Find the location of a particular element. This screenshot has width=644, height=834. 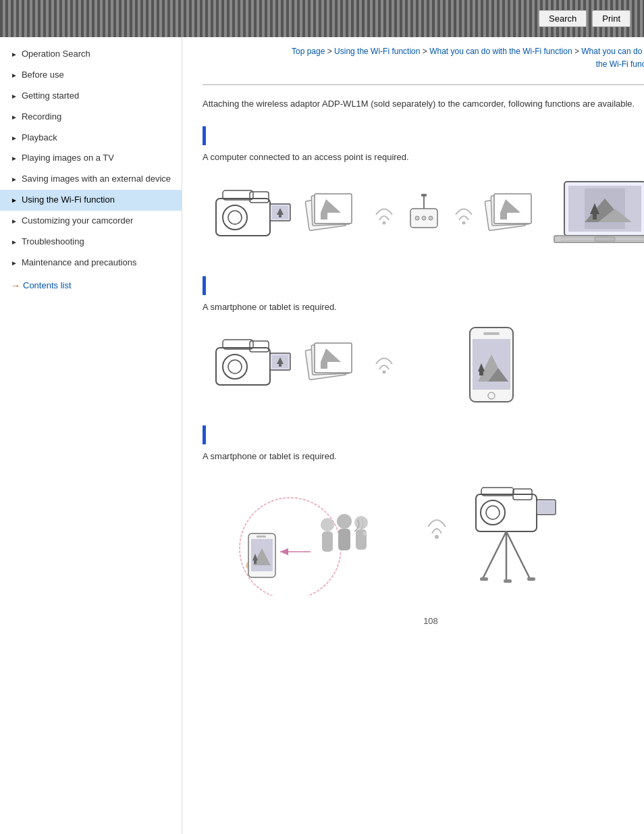

camcorder-tripod-icon is located at coordinates (516, 535).